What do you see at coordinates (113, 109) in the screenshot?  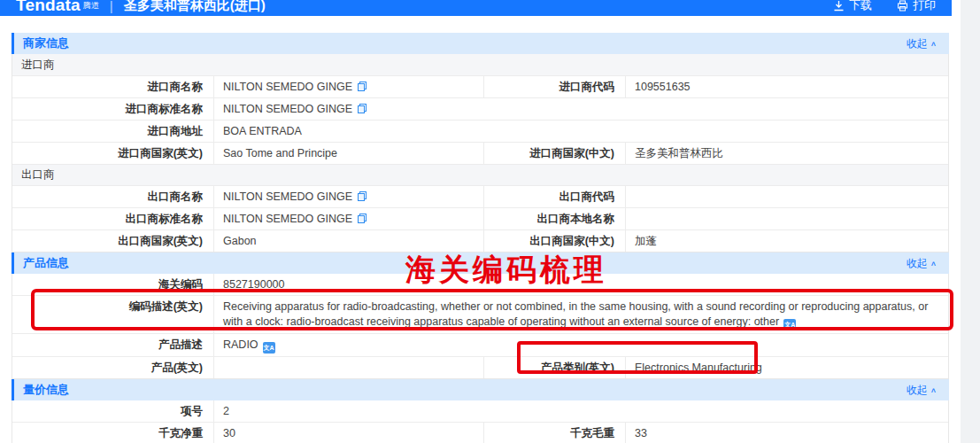 I see `field-label: 进口商标准名称` at bounding box center [113, 109].